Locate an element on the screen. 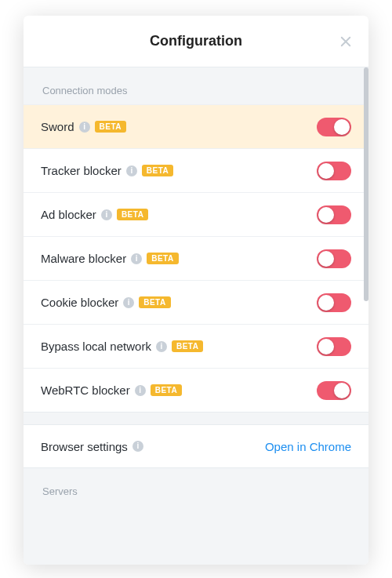  row-label-webrtc: WebRTC blocker is located at coordinates (85, 391).